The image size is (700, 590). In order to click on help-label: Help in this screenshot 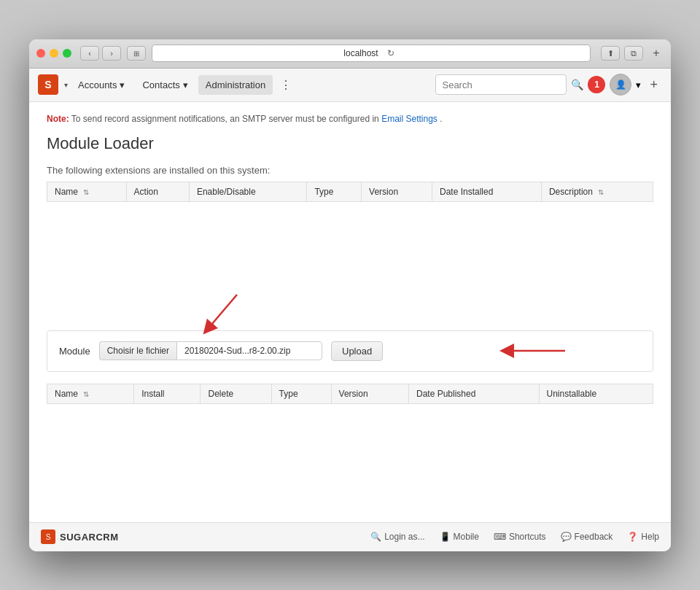, I will do `click(650, 537)`.